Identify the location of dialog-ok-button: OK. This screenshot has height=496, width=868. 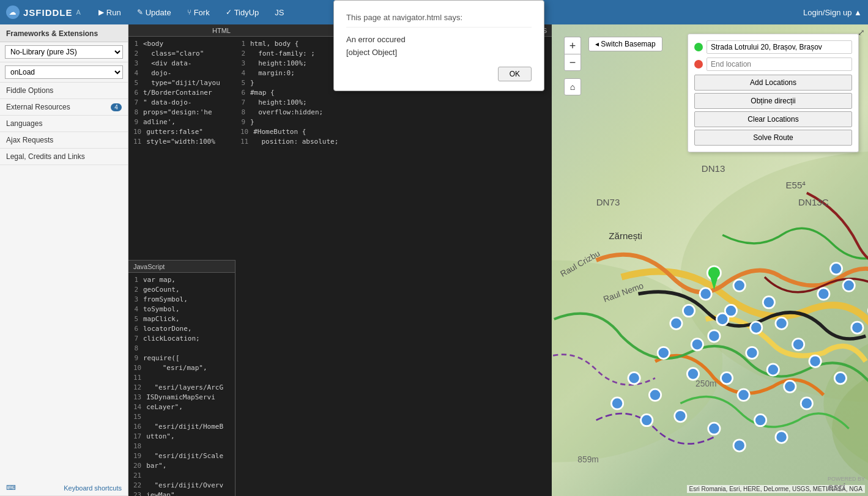
(515, 74).